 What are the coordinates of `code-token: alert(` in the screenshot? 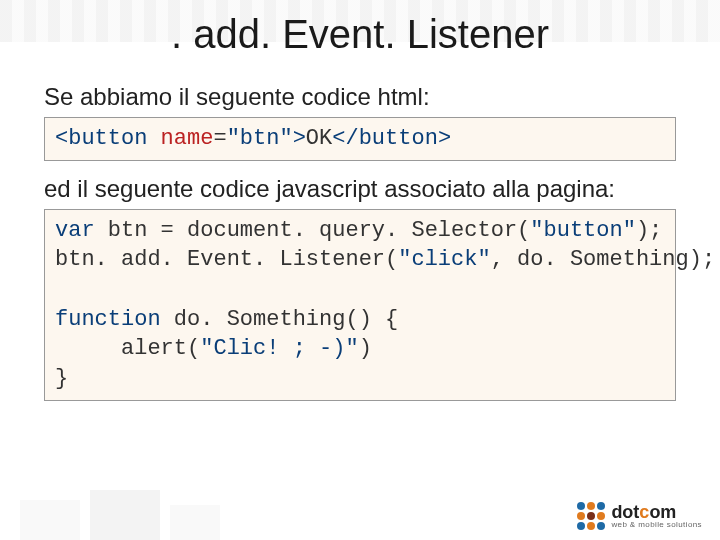 It's located at (128, 348).